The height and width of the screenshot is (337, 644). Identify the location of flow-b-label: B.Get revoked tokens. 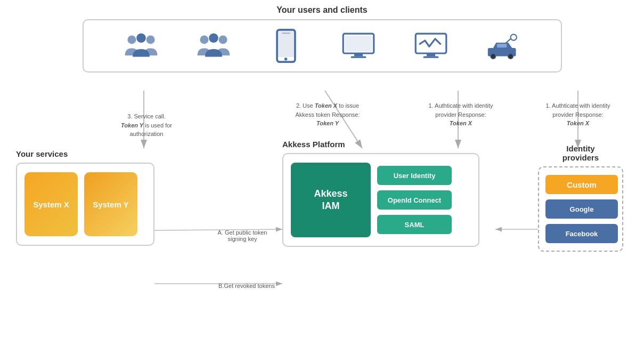
(247, 286).